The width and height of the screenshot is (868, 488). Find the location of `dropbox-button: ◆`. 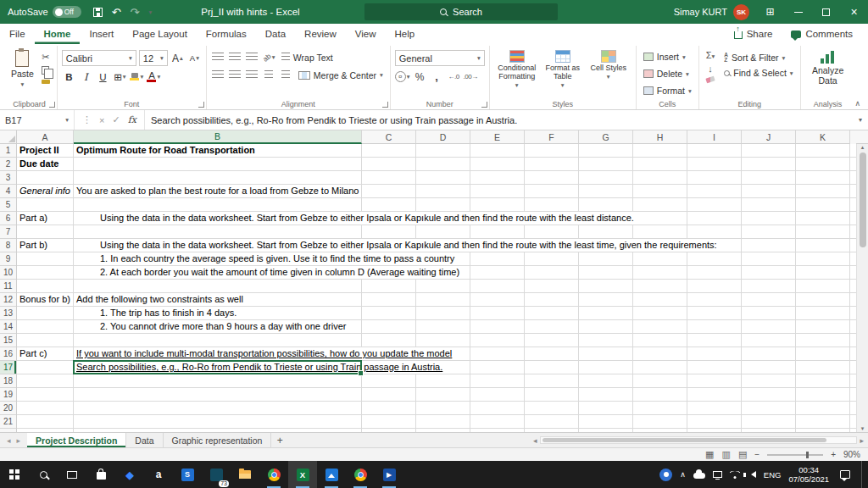

dropbox-button: ◆ is located at coordinates (130, 474).